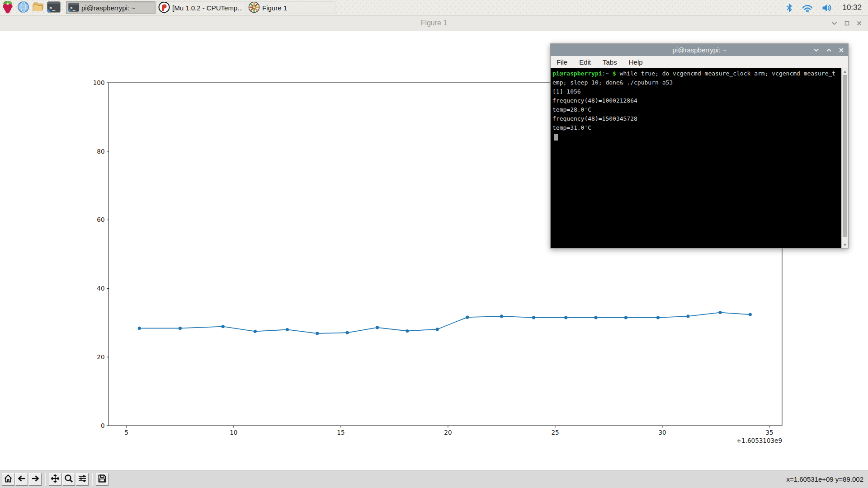  What do you see at coordinates (69, 479) in the screenshot?
I see `zoom-icon` at bounding box center [69, 479].